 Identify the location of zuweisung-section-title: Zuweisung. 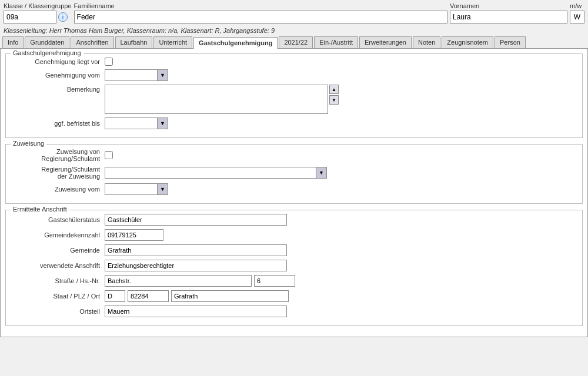
(28, 143).